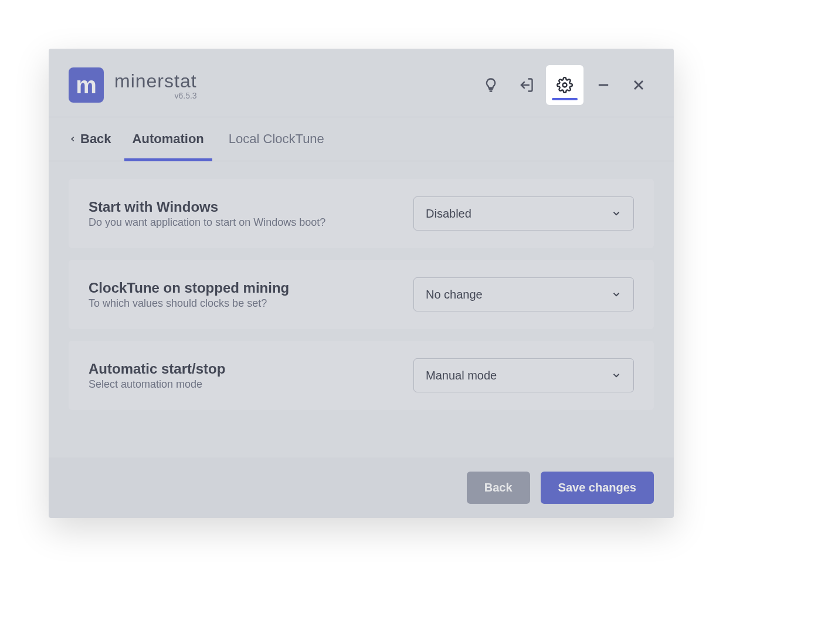  Describe the element at coordinates (361, 140) in the screenshot. I see `tabs-bar: Back Automation Local ClockTune` at that location.